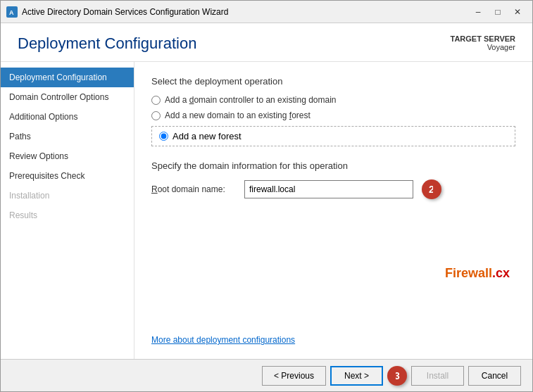 This screenshot has height=392, width=533. What do you see at coordinates (68, 97) in the screenshot?
I see `sidebar-item-domain-controller-options: Domain Controller Options` at bounding box center [68, 97].